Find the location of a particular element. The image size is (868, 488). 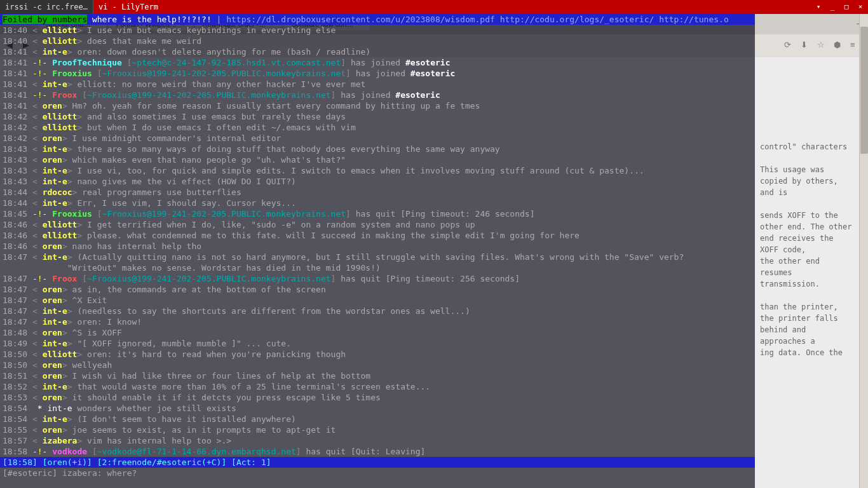

chat-line: 18:41 < int-e> oren: down doesn't delete… is located at coordinates (377, 52).